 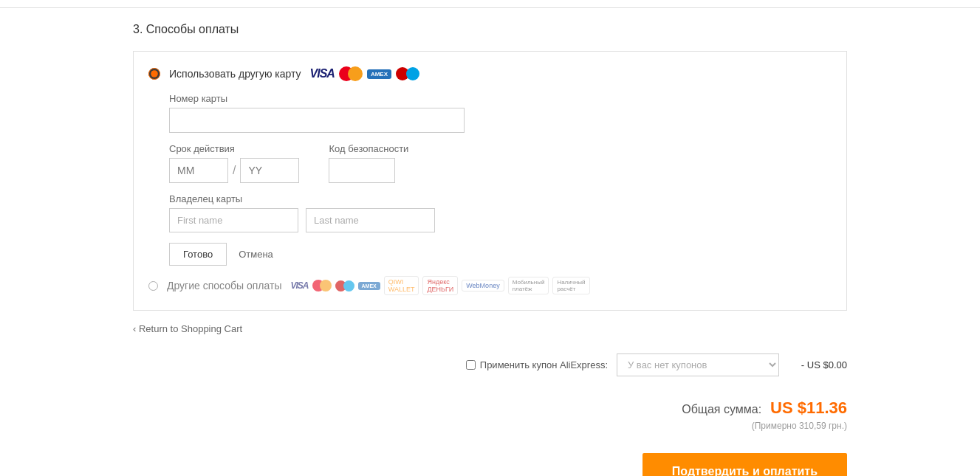 What do you see at coordinates (235, 74) in the screenshot?
I see `other-card-label: Использовать другую карту` at bounding box center [235, 74].